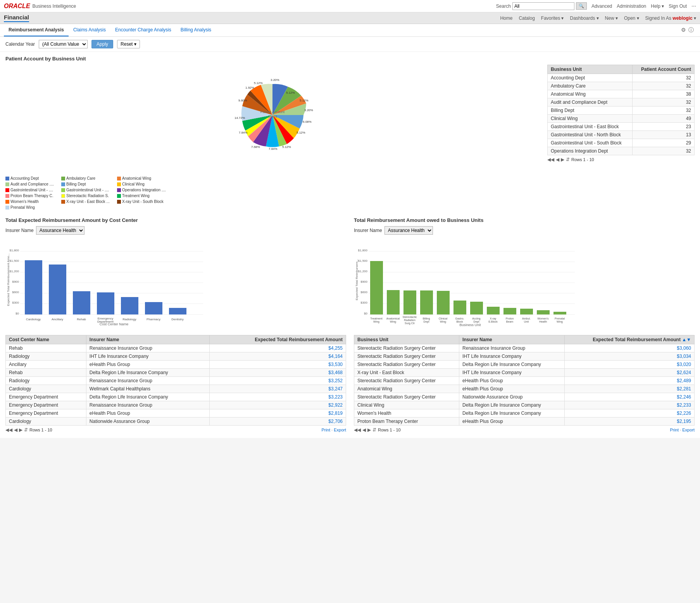  Describe the element at coordinates (551, 160) in the screenshot. I see `pg-first-icon: ◀◀` at that location.